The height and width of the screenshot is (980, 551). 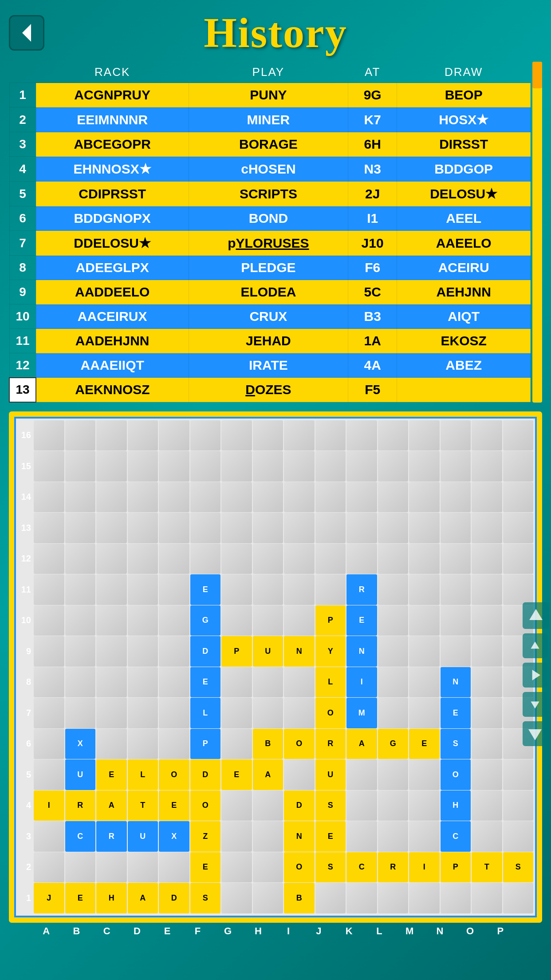 What do you see at coordinates (456, 806) in the screenshot?
I see `board-cell: H` at bounding box center [456, 806].